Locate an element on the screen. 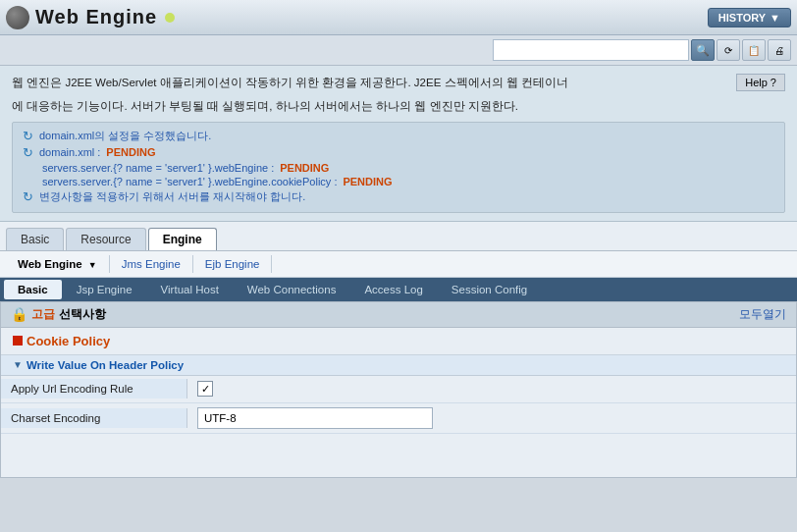  help-button: Help ? is located at coordinates (761, 82).